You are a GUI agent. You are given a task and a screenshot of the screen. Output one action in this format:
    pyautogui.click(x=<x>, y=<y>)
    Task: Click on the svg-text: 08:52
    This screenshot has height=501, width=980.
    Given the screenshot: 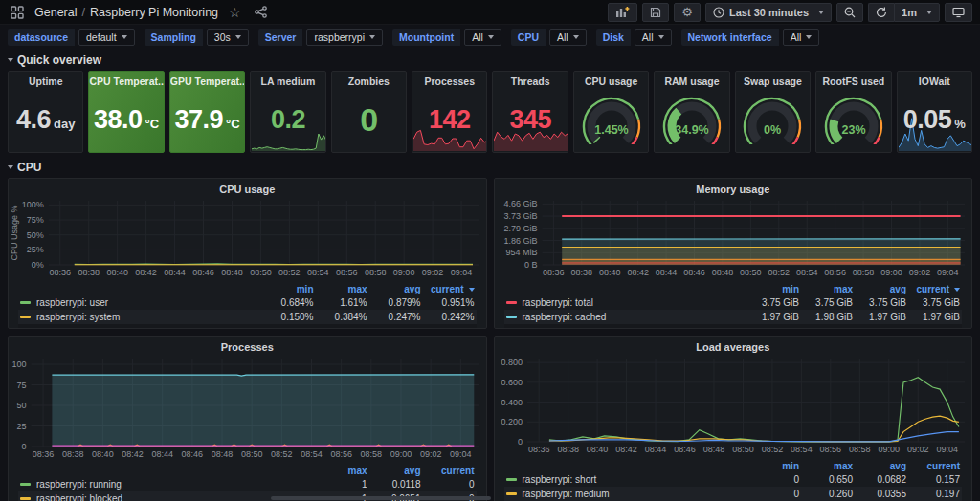 What is the action you would take?
    pyautogui.click(x=281, y=454)
    